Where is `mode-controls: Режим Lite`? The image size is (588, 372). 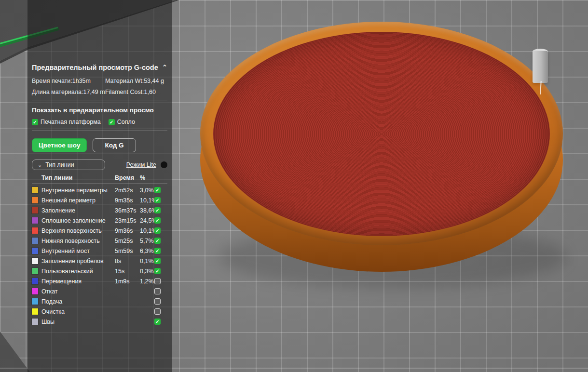
mode-controls: Режим Lite is located at coordinates (147, 165).